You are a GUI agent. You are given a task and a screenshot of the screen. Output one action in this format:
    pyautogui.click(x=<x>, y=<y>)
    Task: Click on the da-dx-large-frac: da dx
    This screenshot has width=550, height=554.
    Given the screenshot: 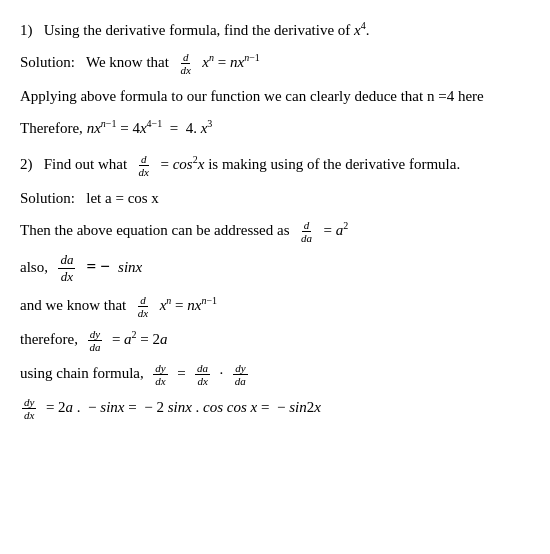 What is the action you would take?
    pyautogui.click(x=66, y=268)
    